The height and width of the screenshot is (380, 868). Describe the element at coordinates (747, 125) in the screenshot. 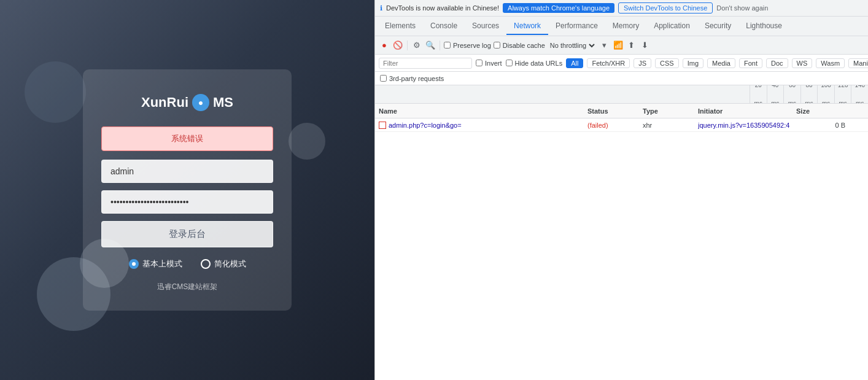

I see `row-initiator-cell: jquery.min.js?v=1635905492:4` at that location.